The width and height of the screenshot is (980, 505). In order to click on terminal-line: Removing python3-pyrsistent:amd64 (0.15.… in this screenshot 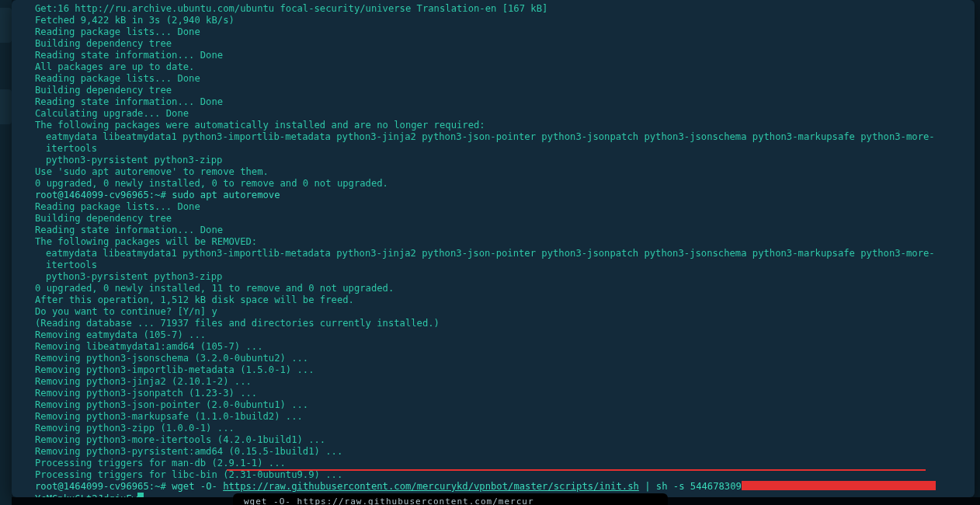, I will do `click(493, 452)`.